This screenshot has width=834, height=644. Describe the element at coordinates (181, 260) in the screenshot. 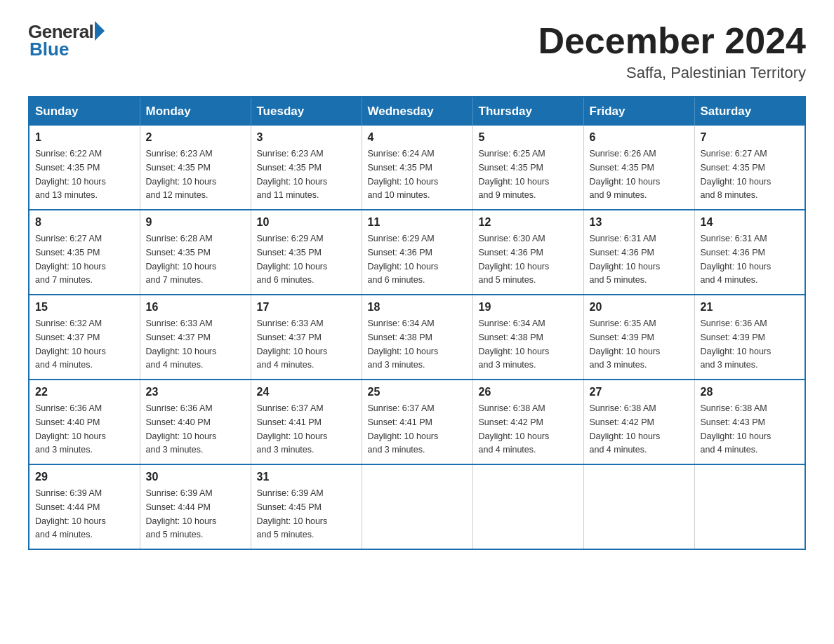

I see `day-info: Sunrise: 6:28 AMSunset: 4:35 PMDaylight:…` at that location.